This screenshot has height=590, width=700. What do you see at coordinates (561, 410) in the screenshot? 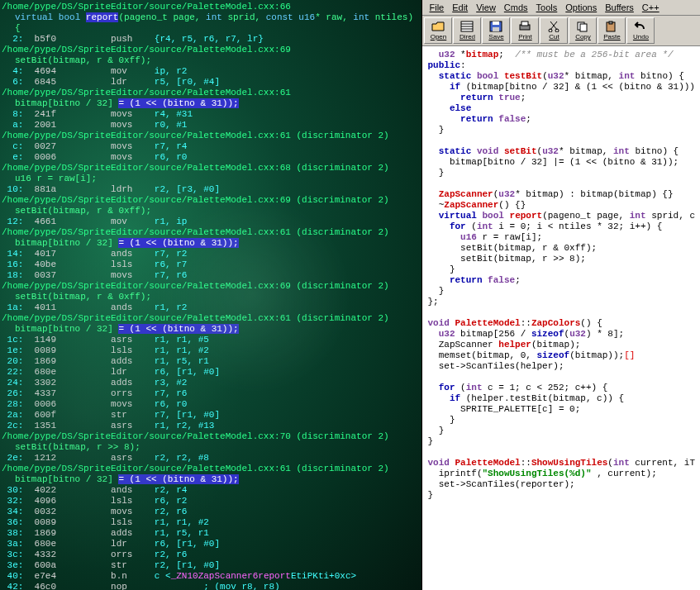
I see `code-line: SPRITE_PALETTE[c] = 0;` at bounding box center [561, 410].